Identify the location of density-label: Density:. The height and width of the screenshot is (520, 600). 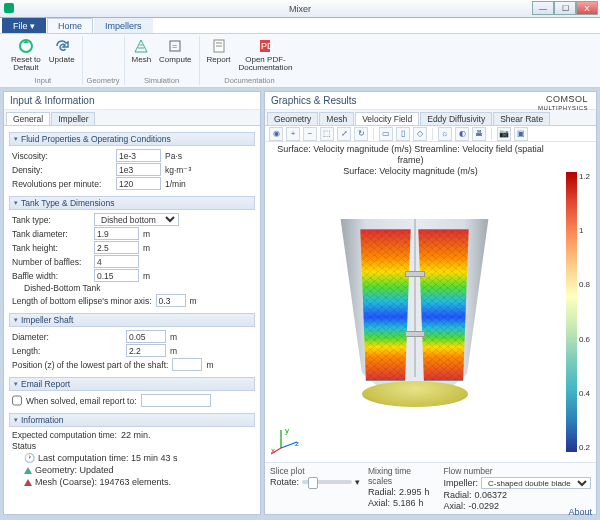
(62, 170).